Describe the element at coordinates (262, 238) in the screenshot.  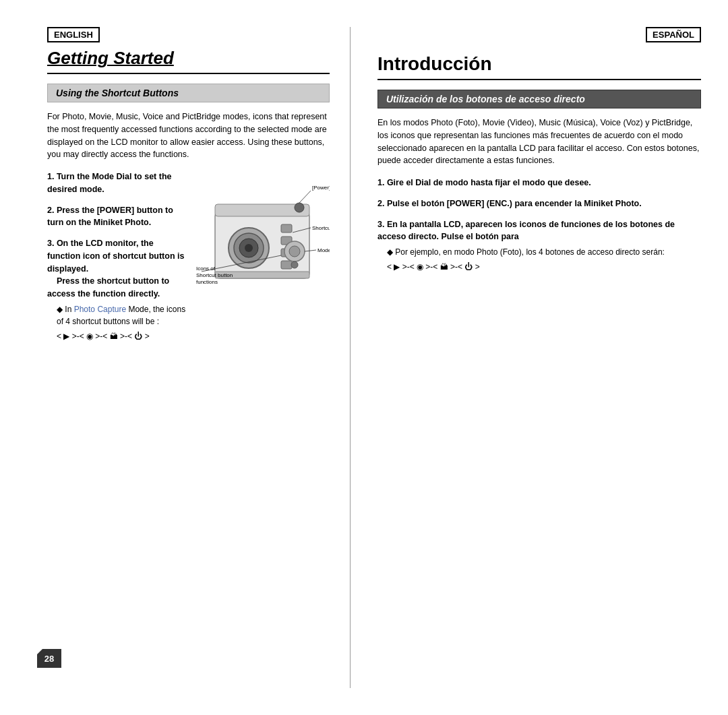
I see `camera-diagram-svg: [Power] Button Shortcut button Mode Dial…` at that location.